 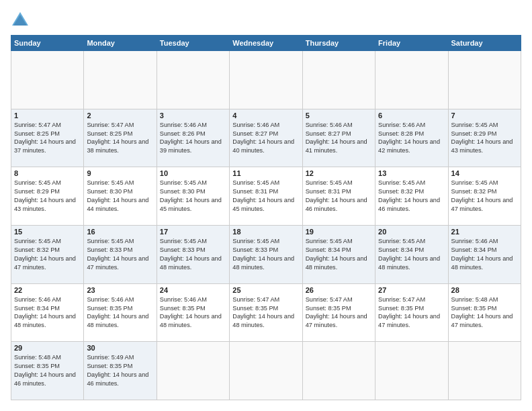 What do you see at coordinates (193, 173) in the screenshot?
I see `day-number: 10` at bounding box center [193, 173].